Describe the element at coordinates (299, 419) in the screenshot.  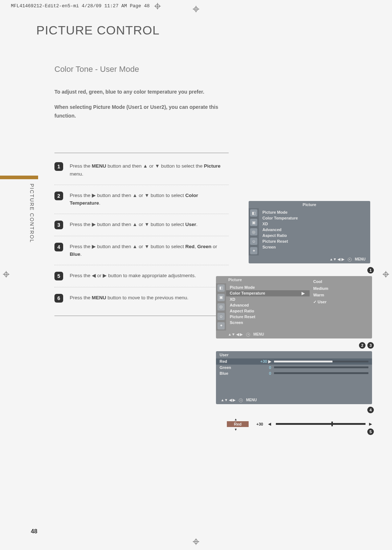
I see `arrow-up-icon: ▲` at that location.